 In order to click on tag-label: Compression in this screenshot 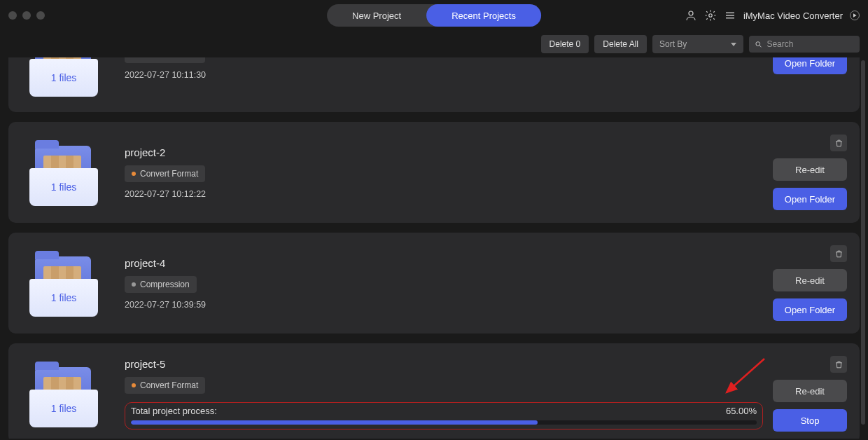, I will do `click(165, 284)`.